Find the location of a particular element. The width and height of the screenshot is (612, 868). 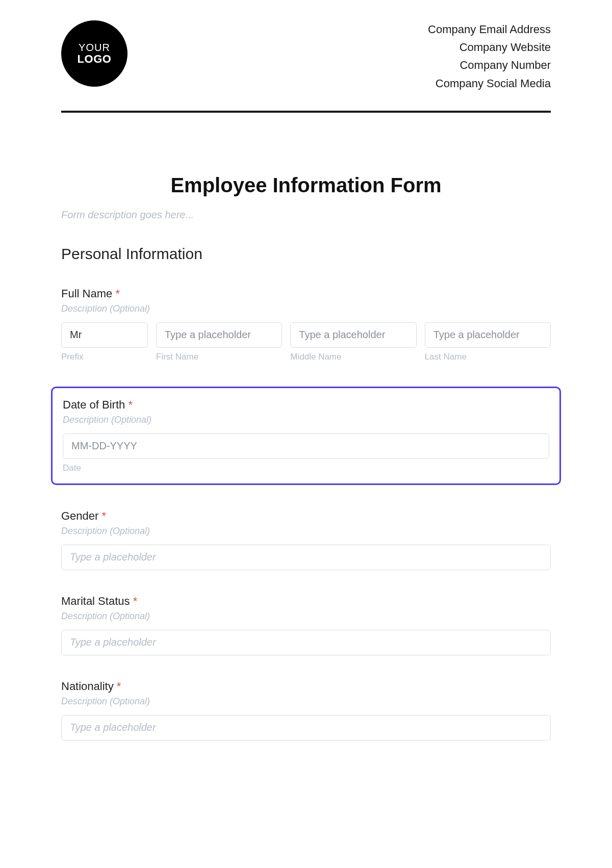

header: YOUR LOGO Company Email Address Company … is located at coordinates (306, 66).